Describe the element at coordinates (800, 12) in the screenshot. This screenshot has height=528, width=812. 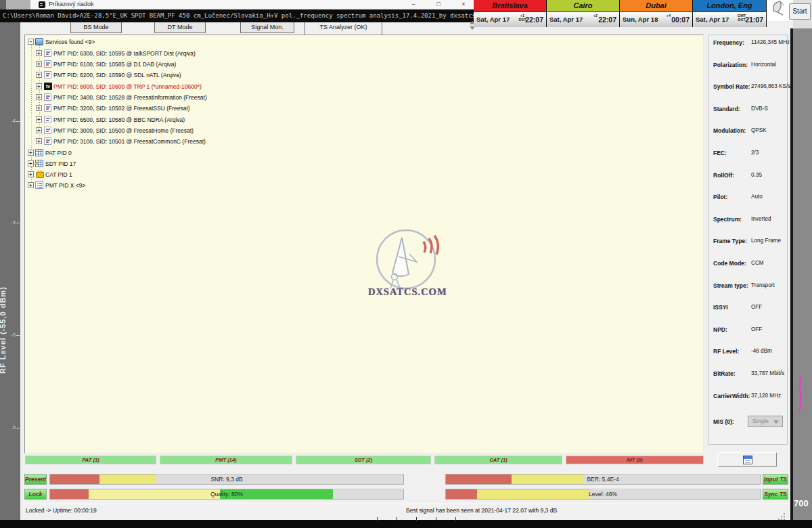
I see `start-button: Start` at that location.